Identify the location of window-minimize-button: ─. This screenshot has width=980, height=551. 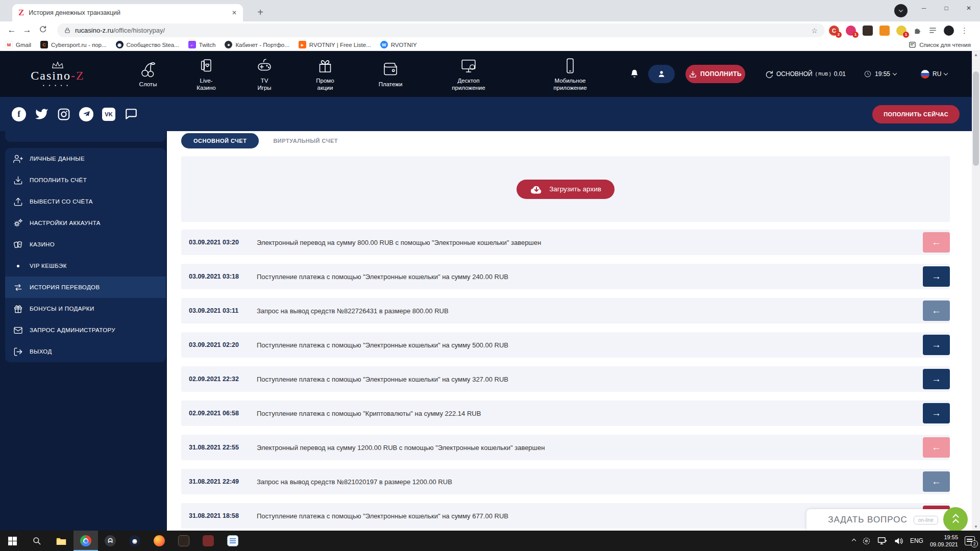
(924, 8).